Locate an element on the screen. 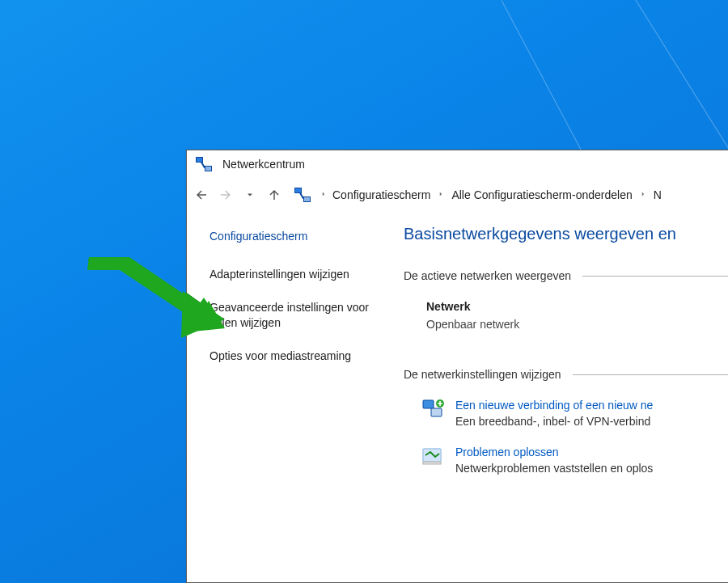 This screenshot has width=728, height=583. breadcrumb-segment: Configuratiescherm is located at coordinates (382, 195).